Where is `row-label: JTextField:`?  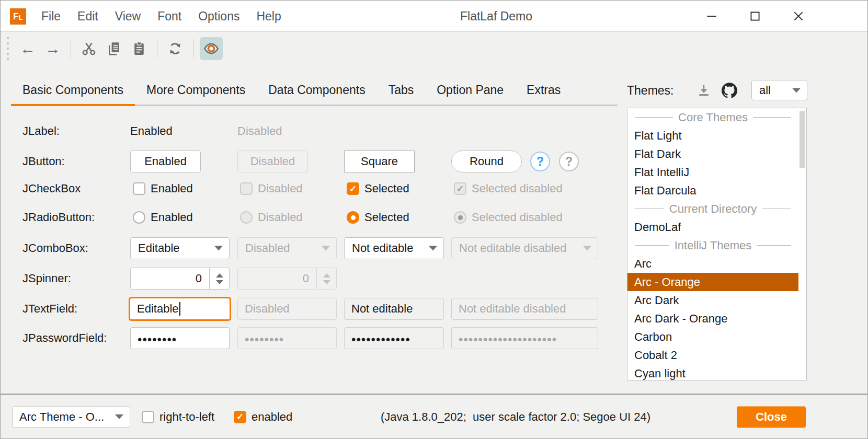 row-label: JTextField: is located at coordinates (50, 309).